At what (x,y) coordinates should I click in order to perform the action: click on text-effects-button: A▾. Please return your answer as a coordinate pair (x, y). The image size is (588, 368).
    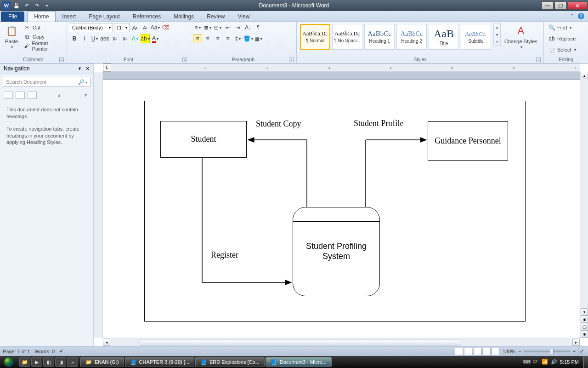
    Looking at the image, I should click on (135, 39).